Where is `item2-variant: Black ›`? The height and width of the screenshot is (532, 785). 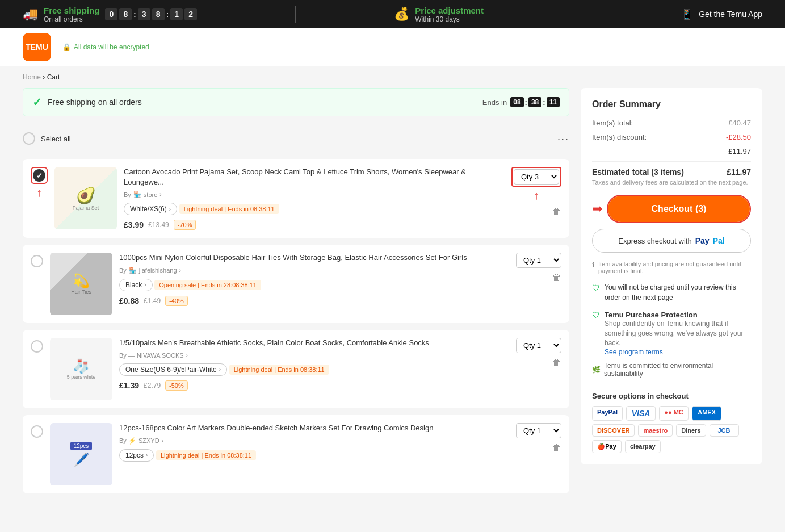
item2-variant: Black › is located at coordinates (136, 285).